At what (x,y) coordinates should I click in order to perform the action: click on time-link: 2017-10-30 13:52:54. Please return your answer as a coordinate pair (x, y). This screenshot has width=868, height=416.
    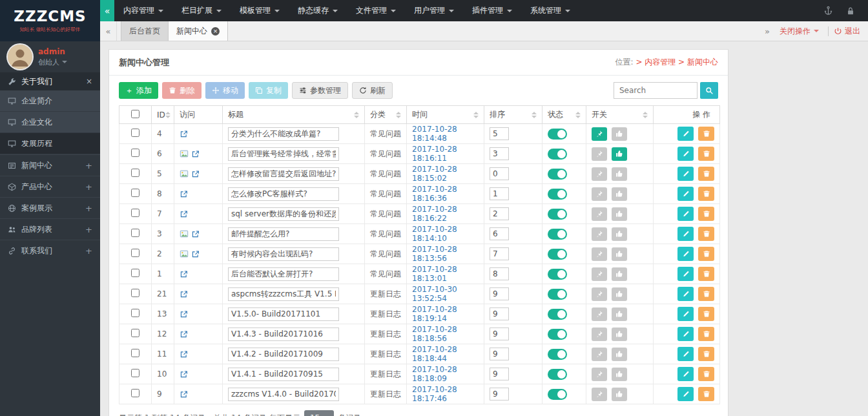
    Looking at the image, I should click on (435, 294).